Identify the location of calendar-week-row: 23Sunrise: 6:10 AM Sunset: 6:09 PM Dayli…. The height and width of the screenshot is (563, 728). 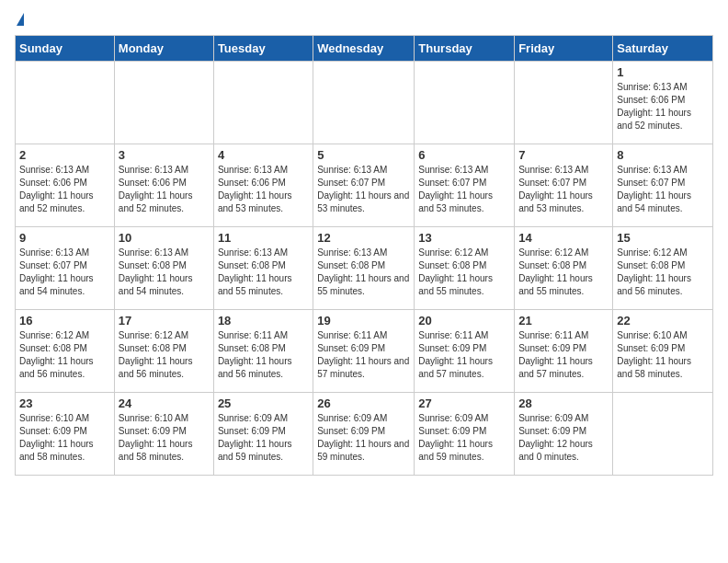
(364, 434).